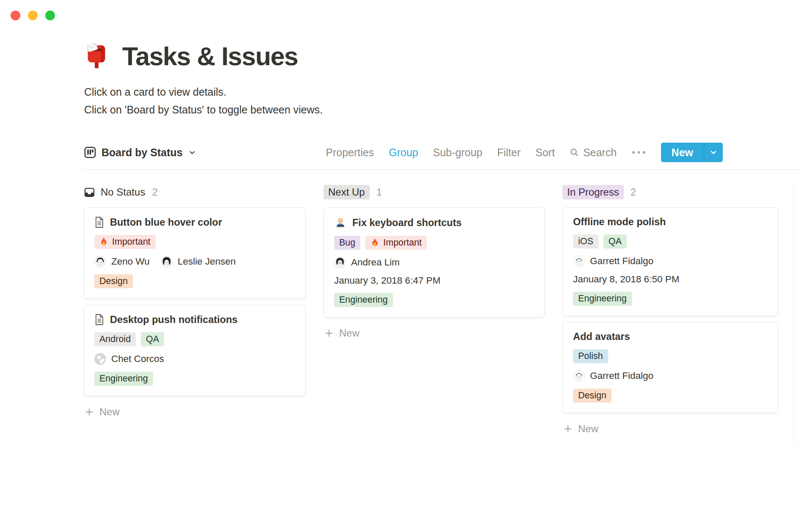  What do you see at coordinates (458, 152) in the screenshot?
I see `toolbar-item-sub-group: Sub-group` at bounding box center [458, 152].